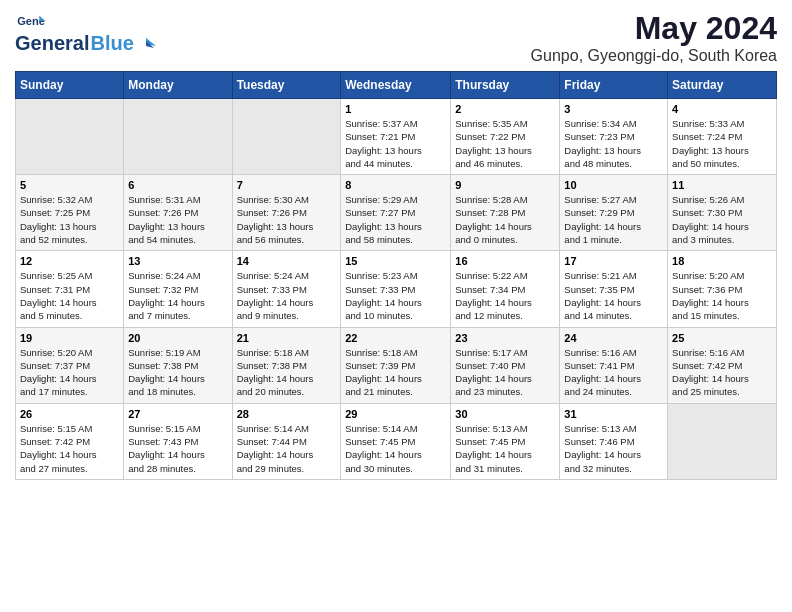 This screenshot has height=612, width=792. Describe the element at coordinates (52, 44) in the screenshot. I see `logo-general: General` at that location.